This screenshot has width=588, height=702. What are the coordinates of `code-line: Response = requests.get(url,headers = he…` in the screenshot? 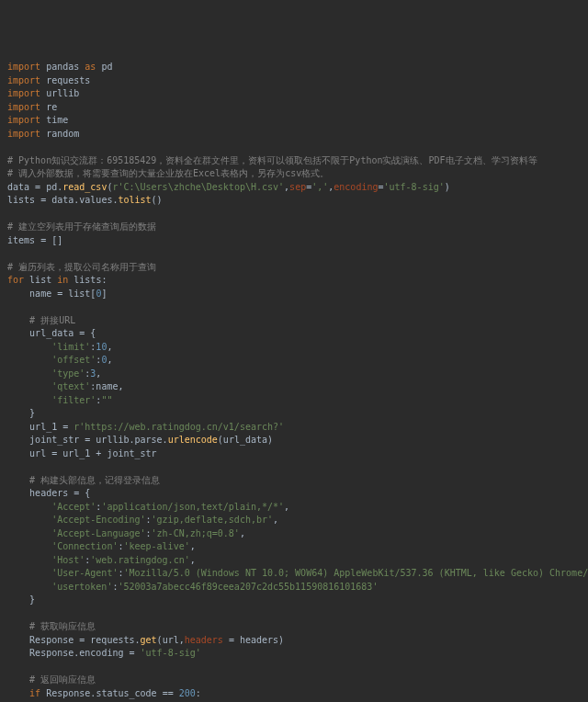 It's located at (294, 641).